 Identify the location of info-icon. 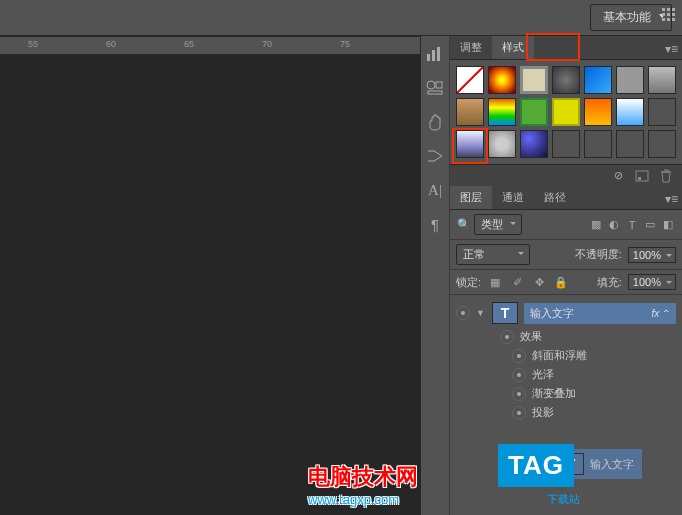
(435, 88).